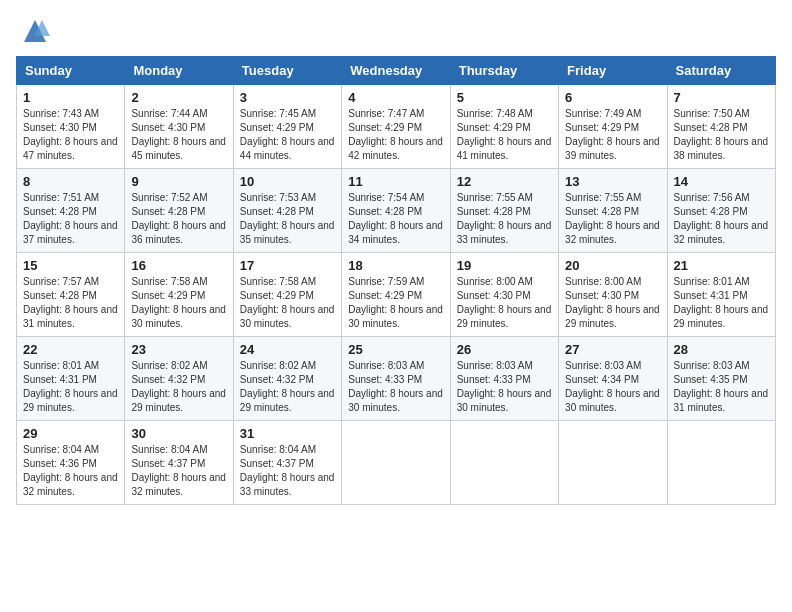 The image size is (792, 612). Describe the element at coordinates (71, 463) in the screenshot. I see `day-cell: 29 Sunrise: 8:04 AMSunset: 4:36 PMDaylig…` at that location.